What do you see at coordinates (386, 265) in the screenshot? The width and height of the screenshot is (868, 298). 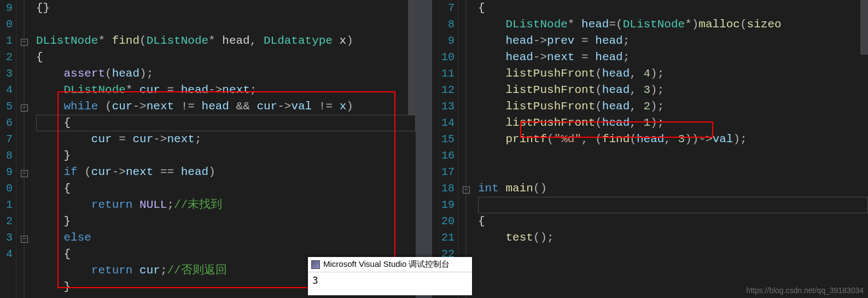 I see `debug-console-title: Microsoft Visual Studio 调试控制台` at bounding box center [386, 265].